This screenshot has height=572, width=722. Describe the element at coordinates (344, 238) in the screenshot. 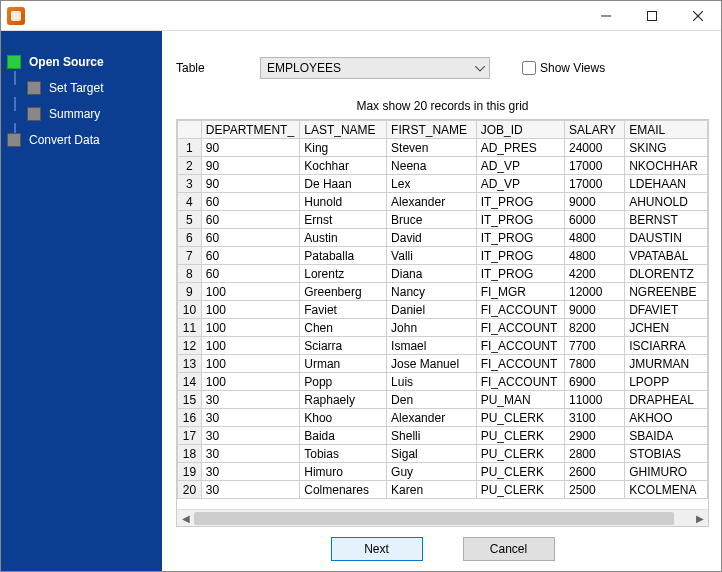

I see `cell: Austin` at that location.